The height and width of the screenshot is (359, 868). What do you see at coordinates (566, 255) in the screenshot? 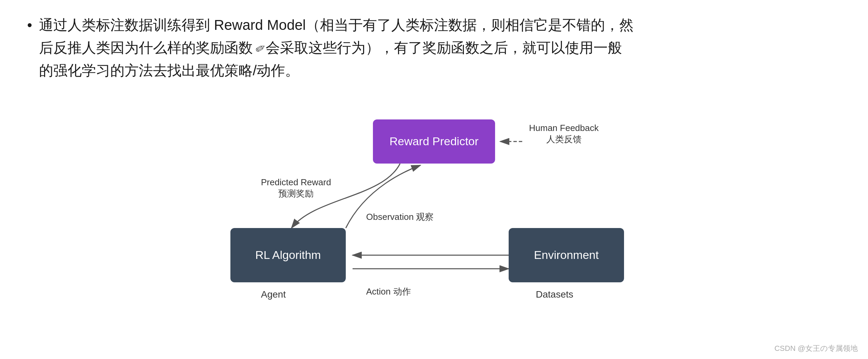
I see `environment-box: Environment` at bounding box center [566, 255].